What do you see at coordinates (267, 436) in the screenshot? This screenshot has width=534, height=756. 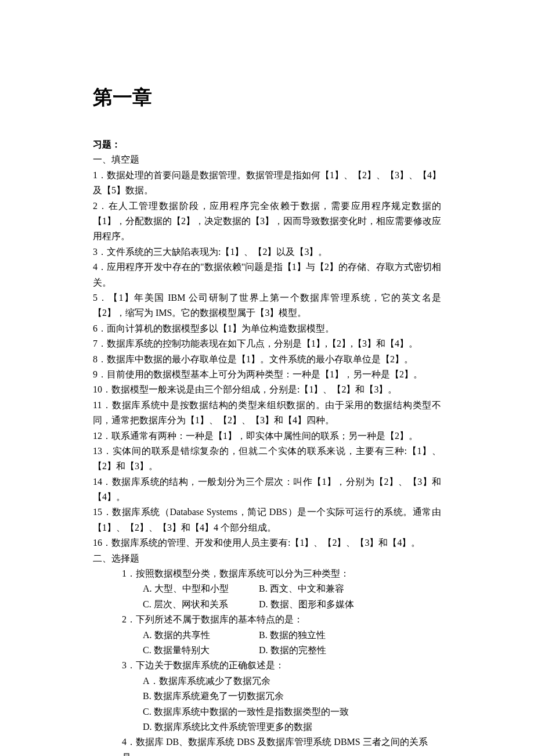 I see `fill-item: 12．联系通常有两种：一种是【1】，即实体中属性间的联系；另一种是【2】。` at bounding box center [267, 436].